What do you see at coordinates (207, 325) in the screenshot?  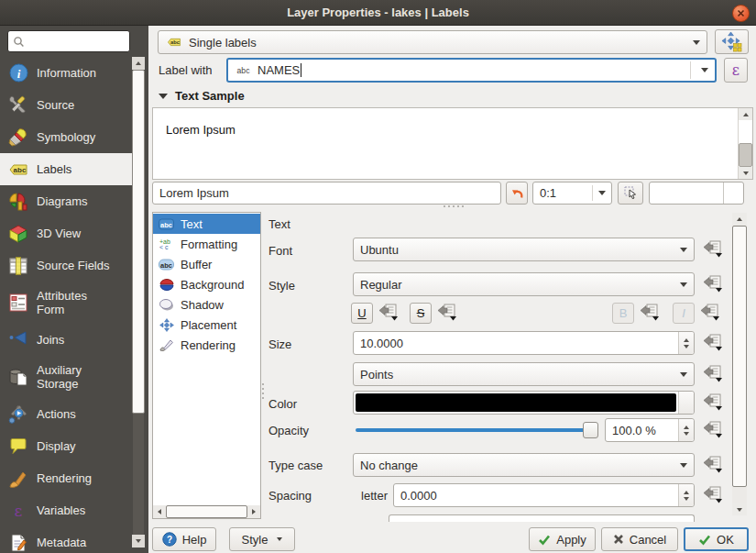 I see `tab-placement: Placement` at bounding box center [207, 325].